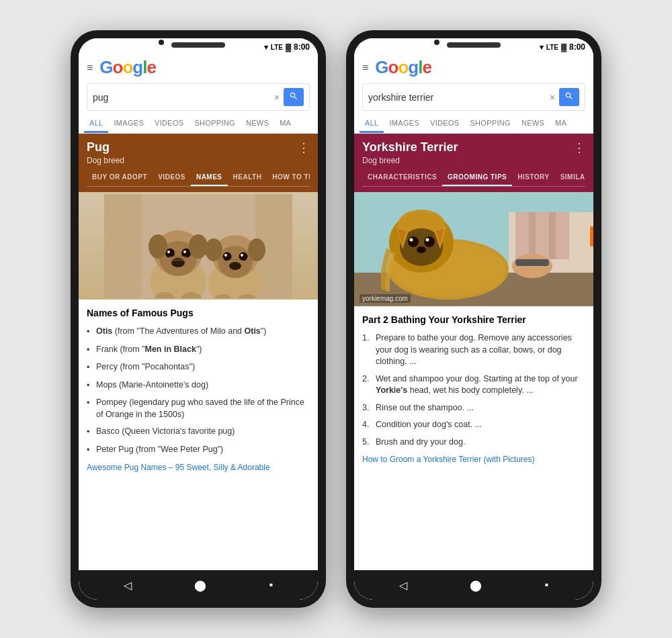  I want to click on battery-icon-2: ▓, so click(564, 47).